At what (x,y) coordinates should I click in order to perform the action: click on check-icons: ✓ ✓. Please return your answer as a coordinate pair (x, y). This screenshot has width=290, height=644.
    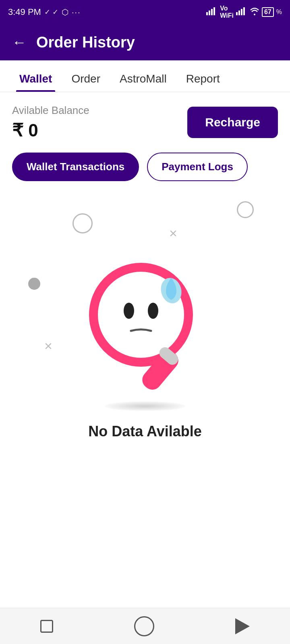
    Looking at the image, I should click on (52, 12).